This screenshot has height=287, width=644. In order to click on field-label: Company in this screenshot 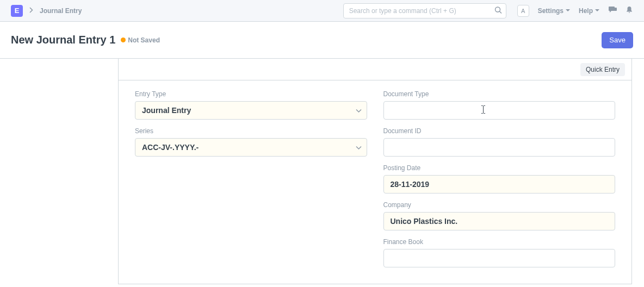, I will do `click(499, 205)`.